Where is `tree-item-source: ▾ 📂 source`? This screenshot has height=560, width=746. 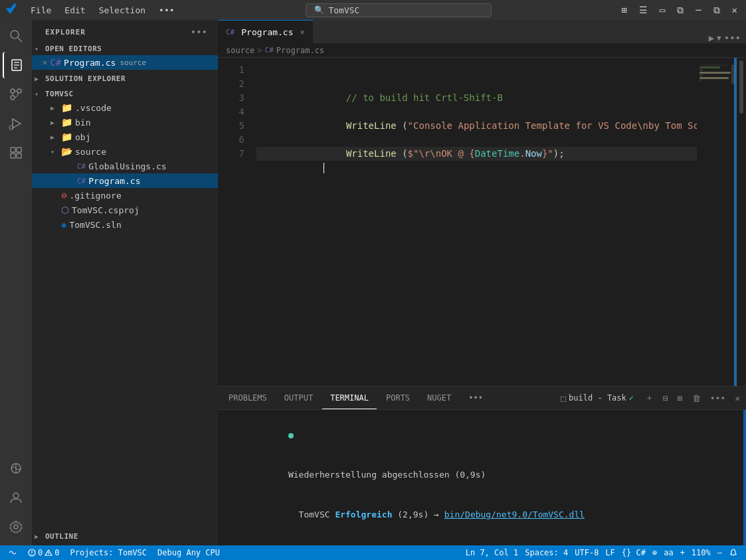
tree-item-source: ▾ 📂 source is located at coordinates (125, 151).